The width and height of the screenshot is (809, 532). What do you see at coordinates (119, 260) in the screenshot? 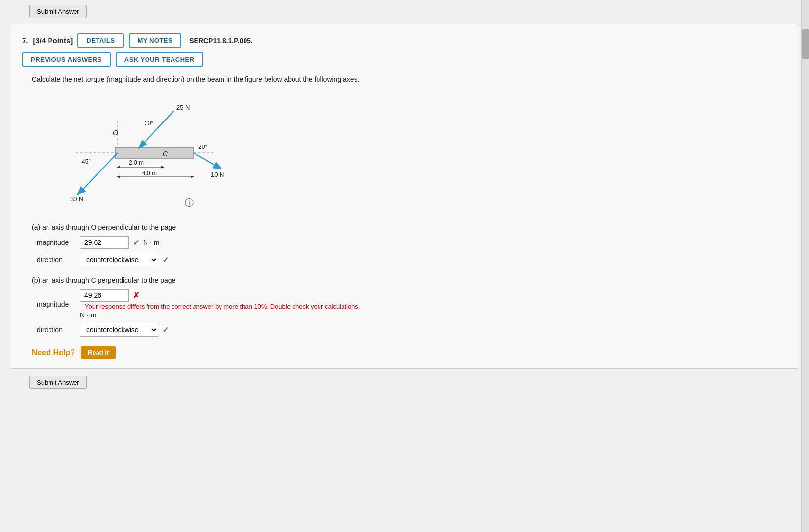
I see `part-a-direction-select: counterclockwise clockwise` at bounding box center [119, 260].